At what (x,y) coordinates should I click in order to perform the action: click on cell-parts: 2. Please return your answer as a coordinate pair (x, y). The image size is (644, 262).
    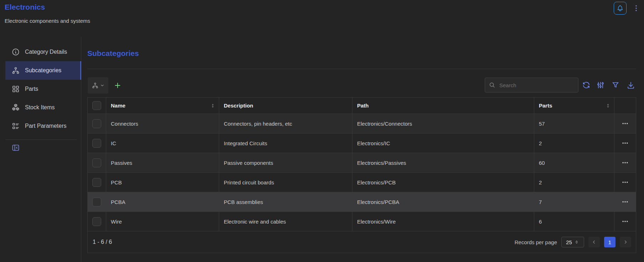
    Looking at the image, I should click on (575, 182).